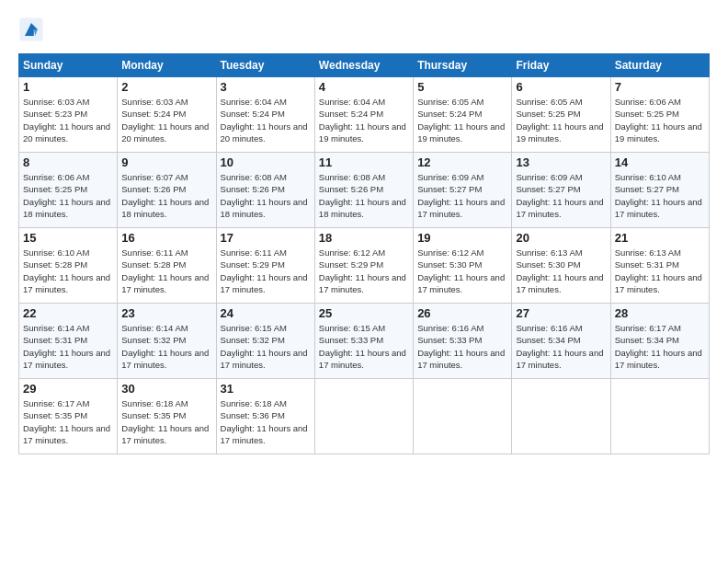 The width and height of the screenshot is (728, 563). What do you see at coordinates (463, 115) in the screenshot?
I see `calendar-cell: 5 Sunrise: 6:05 AM Sunset: 5:24 PM Dayli…` at bounding box center [463, 115].